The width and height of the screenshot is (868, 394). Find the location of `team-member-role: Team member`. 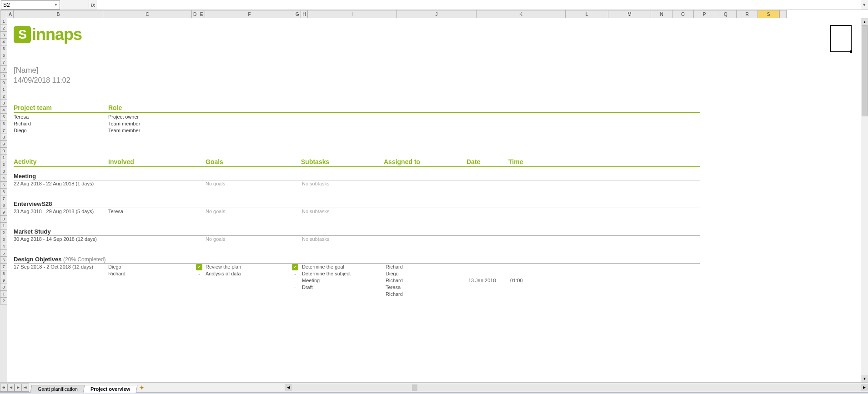

team-member-role: Team member is located at coordinates (156, 130).